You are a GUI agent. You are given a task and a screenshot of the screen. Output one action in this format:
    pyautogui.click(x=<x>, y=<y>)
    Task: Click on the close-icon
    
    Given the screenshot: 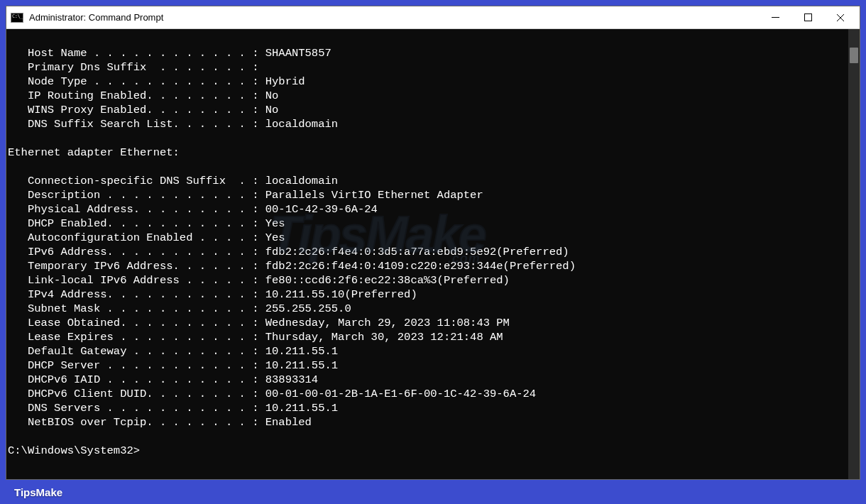 What is the action you would take?
    pyautogui.click(x=840, y=18)
    